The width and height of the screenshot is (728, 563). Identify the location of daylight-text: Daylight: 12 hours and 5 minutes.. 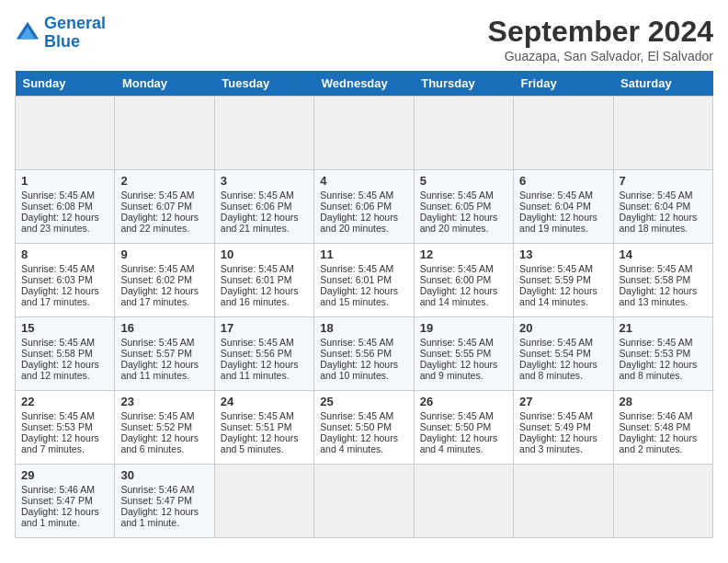
(265, 443).